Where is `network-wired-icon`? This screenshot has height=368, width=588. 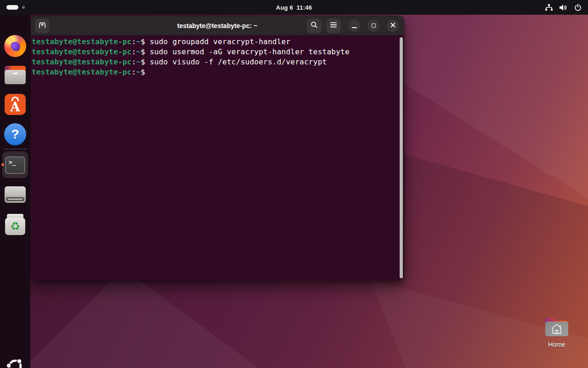 network-wired-icon is located at coordinates (549, 7).